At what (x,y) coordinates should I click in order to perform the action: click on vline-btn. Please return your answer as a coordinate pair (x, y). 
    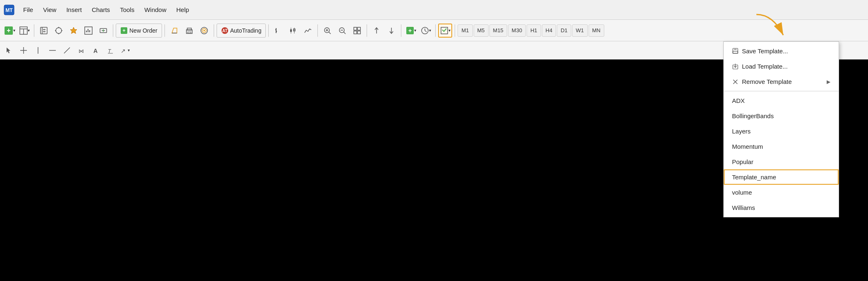
    Looking at the image, I should click on (38, 50).